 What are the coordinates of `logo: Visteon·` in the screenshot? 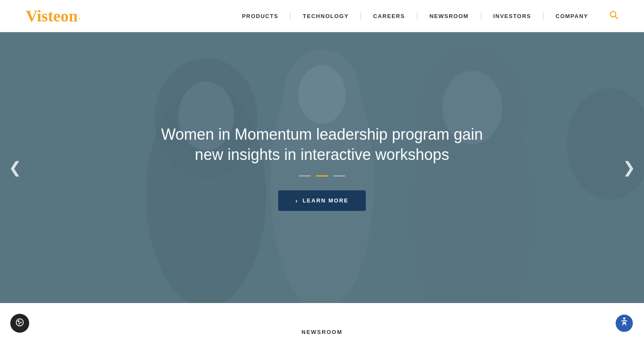 It's located at (53, 16).